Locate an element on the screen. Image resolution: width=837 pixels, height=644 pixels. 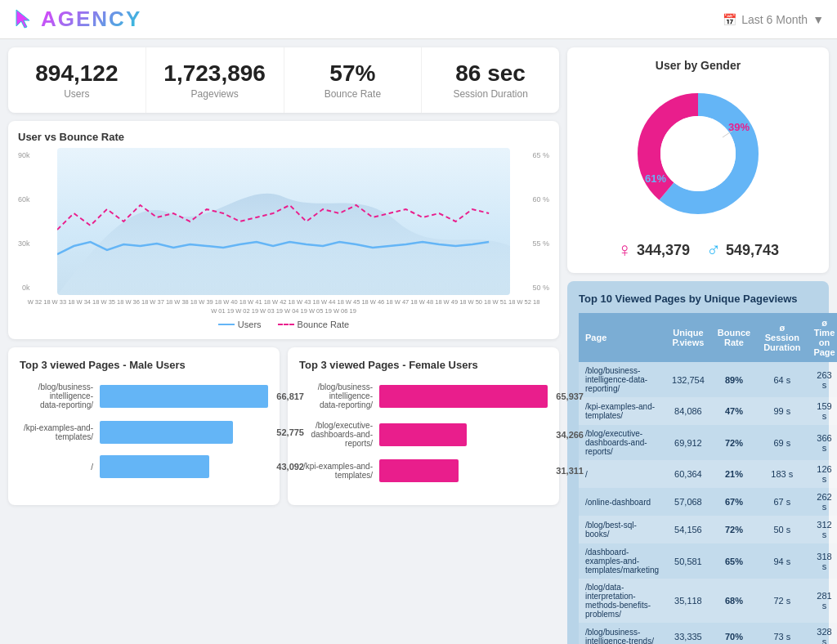
male-pages-card: Top 3 viewed Pages - Male Users /blog/bu… is located at coordinates (144, 427).